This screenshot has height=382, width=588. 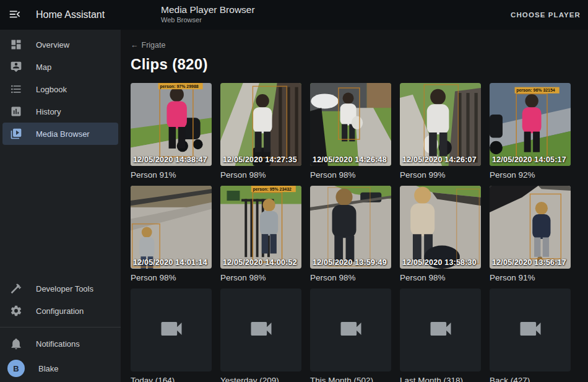 What do you see at coordinates (530, 124) in the screenshot?
I see `clip-thumbnail-image: person: 96% 32154` at bounding box center [530, 124].